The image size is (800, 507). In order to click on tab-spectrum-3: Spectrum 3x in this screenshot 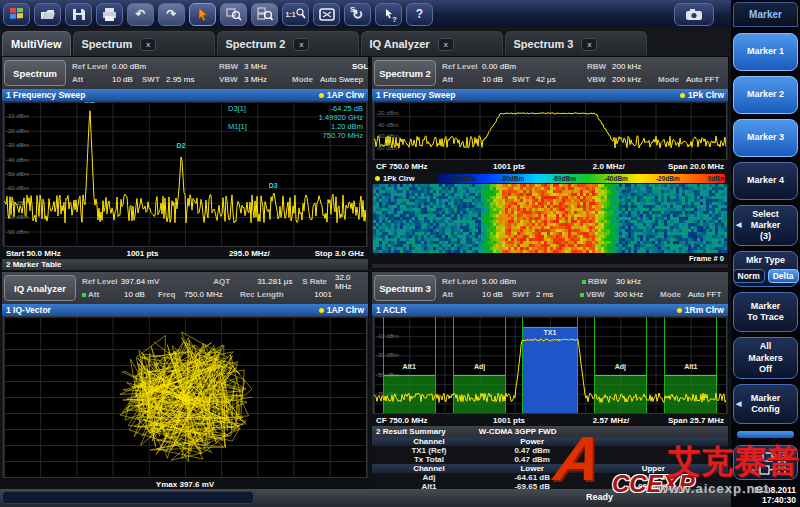, I will do `click(576, 44)`.